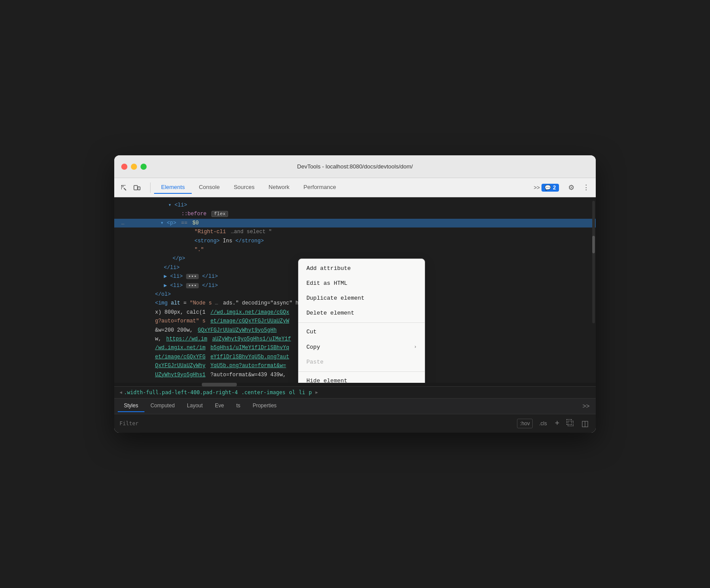  Describe the element at coordinates (173, 187) in the screenshot. I see `tab-elements: Elements` at that location.